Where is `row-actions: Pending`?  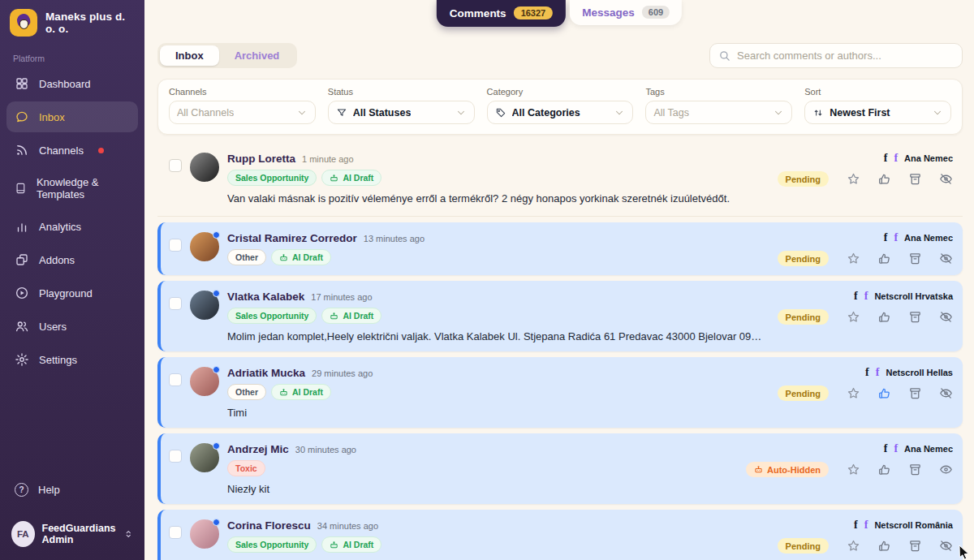
row-actions: Pending is located at coordinates (865, 258).